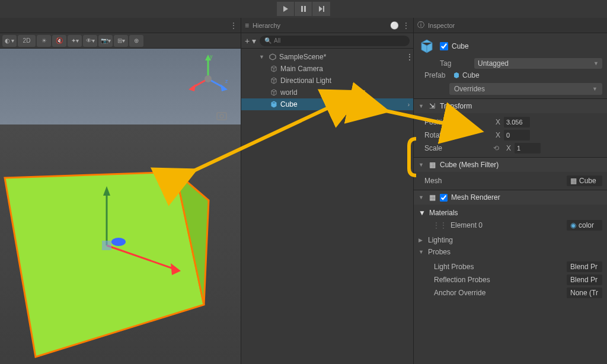 This screenshot has width=607, height=364. I want to click on transform-component: ▼ ⇲ Transform Position X 3.056 Rotation …, so click(510, 128).